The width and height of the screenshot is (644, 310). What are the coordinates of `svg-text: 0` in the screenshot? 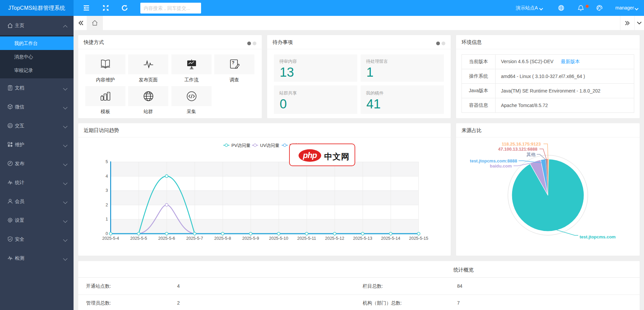 It's located at (107, 234).